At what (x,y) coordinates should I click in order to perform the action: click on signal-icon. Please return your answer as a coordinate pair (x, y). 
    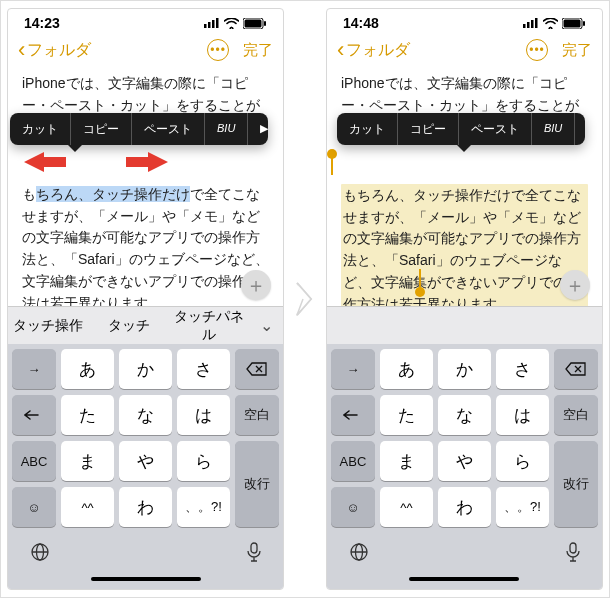
    Looking at the image, I should click on (212, 23).